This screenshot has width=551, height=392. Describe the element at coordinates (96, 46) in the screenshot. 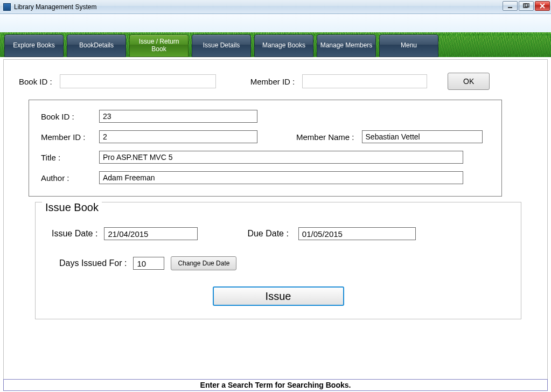

I see `tab-book-details: BookDetails` at that location.